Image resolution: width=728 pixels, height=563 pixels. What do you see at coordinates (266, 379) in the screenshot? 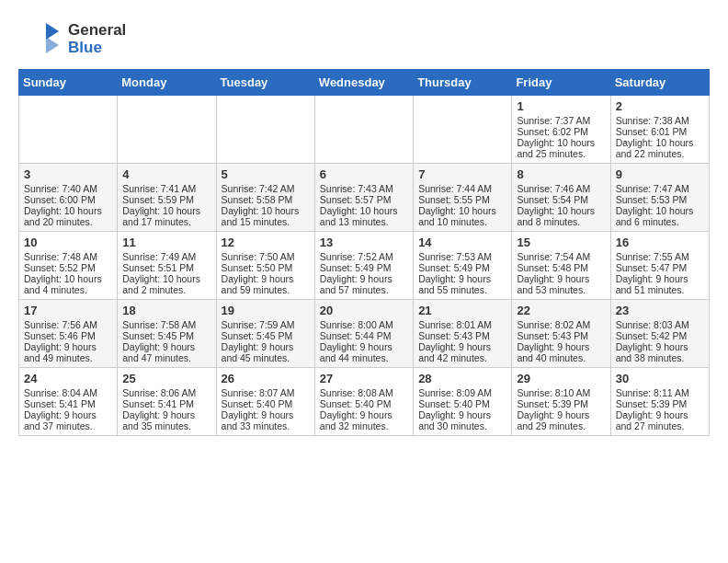
I see `day-number: 26` at bounding box center [266, 379].